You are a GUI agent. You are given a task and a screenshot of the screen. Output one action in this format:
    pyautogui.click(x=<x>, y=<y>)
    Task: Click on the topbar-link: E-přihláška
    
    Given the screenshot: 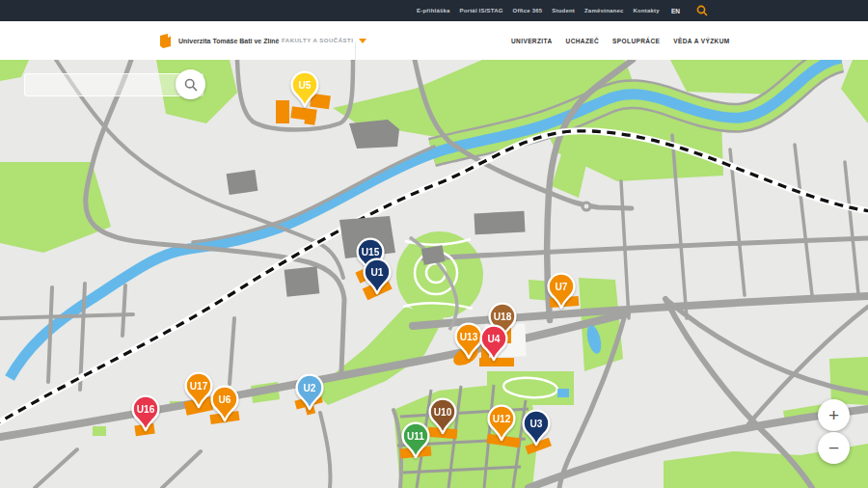 What is the action you would take?
    pyautogui.click(x=434, y=11)
    